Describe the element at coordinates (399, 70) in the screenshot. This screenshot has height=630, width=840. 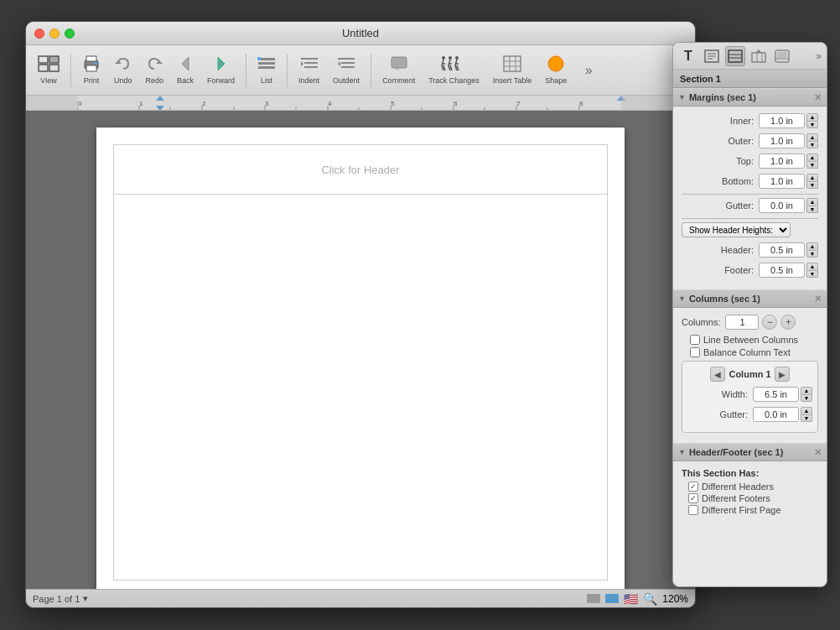
I see `comment-button: Comment` at that location.